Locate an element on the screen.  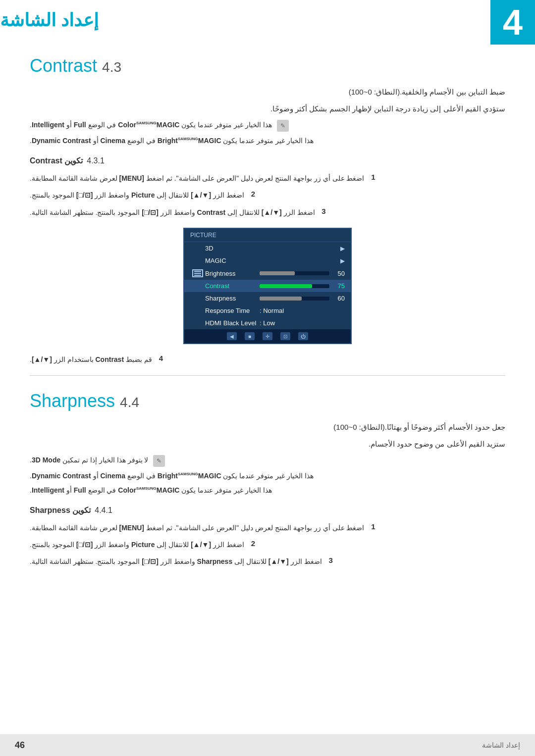
step-43-3: 3 اضغط الزر [▼/▲] للانتقال إلى Contrast … is located at coordinates (268, 212).